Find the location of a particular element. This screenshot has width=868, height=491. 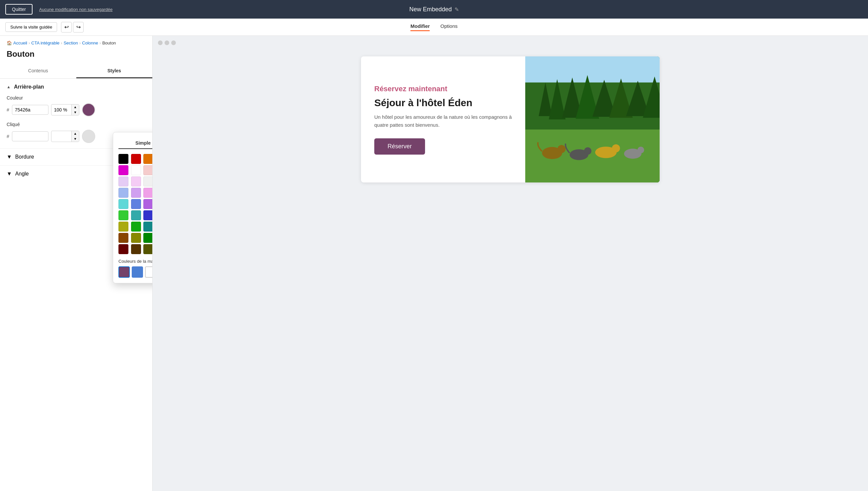

breadcrumb-icon: 🏠 is located at coordinates (9, 43).